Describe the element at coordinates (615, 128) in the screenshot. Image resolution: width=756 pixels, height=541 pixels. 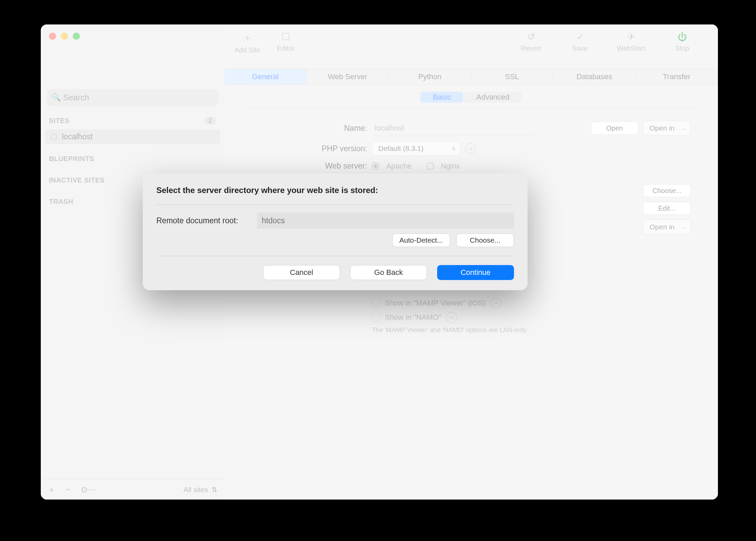
I see `open-button: Open` at that location.